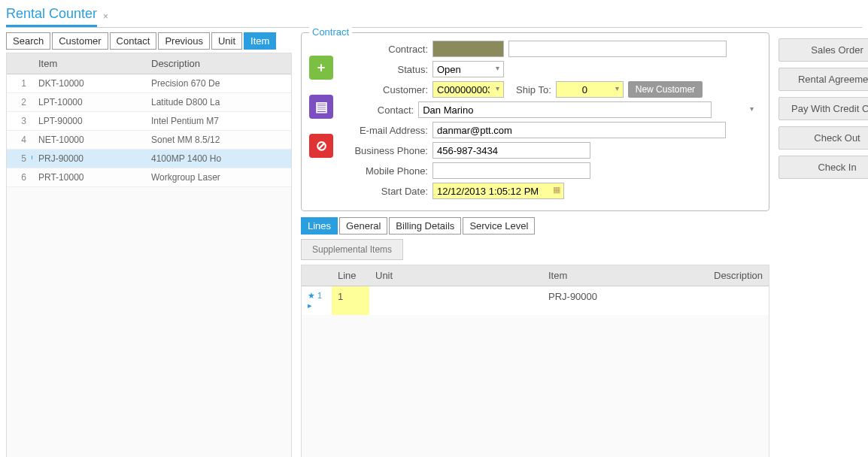  I want to click on start-date-field, so click(498, 191).